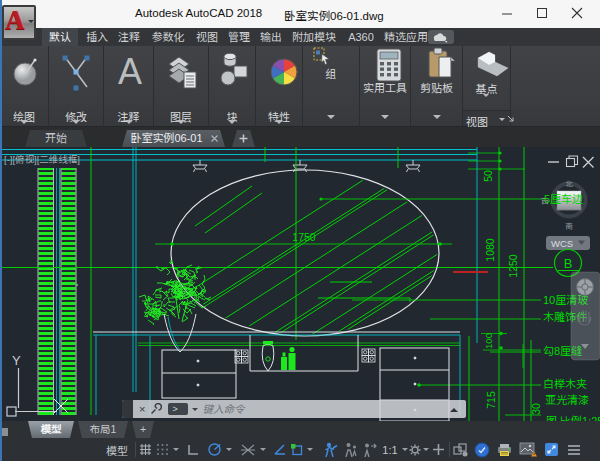  I want to click on object-snap-icon, so click(296, 450).